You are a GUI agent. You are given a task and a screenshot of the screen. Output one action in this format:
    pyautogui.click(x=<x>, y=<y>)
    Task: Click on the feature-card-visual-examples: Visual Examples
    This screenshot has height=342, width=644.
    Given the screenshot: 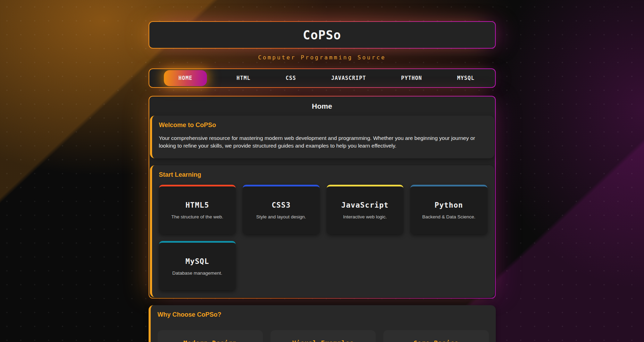 What is the action you would take?
    pyautogui.click(x=323, y=336)
    